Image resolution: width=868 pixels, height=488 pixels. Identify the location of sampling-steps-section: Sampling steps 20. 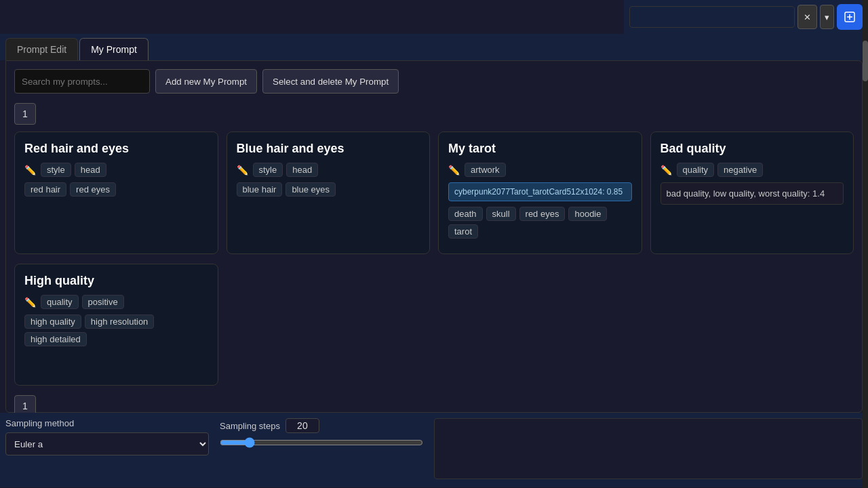
(321, 434).